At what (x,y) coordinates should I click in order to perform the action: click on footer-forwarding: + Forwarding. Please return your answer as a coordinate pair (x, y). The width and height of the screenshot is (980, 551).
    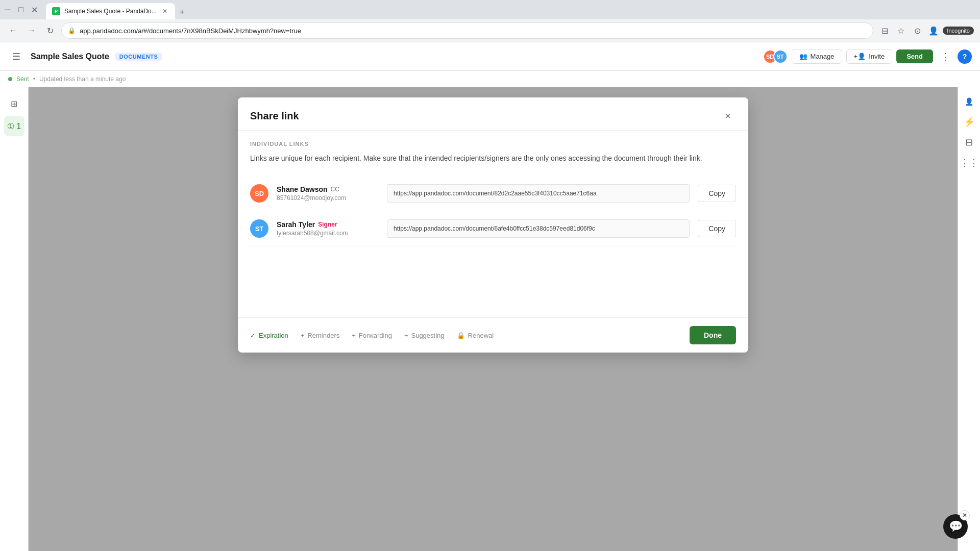
    Looking at the image, I should click on (372, 336).